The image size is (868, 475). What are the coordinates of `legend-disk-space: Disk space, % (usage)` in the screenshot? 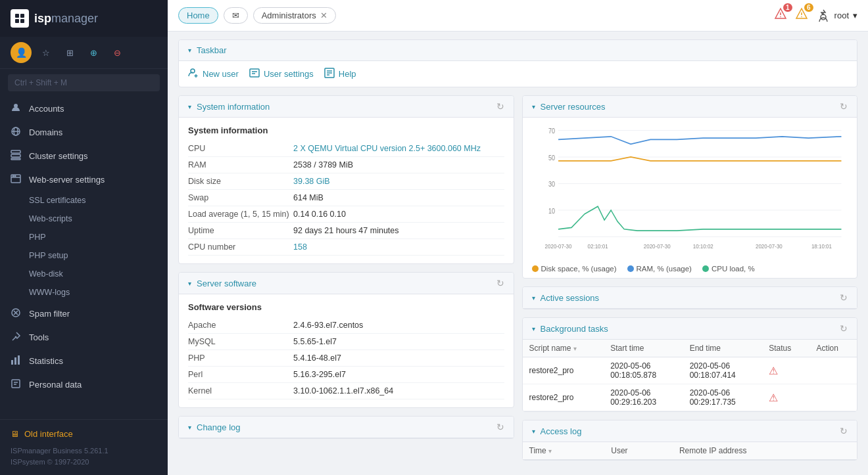 It's located at (575, 269).